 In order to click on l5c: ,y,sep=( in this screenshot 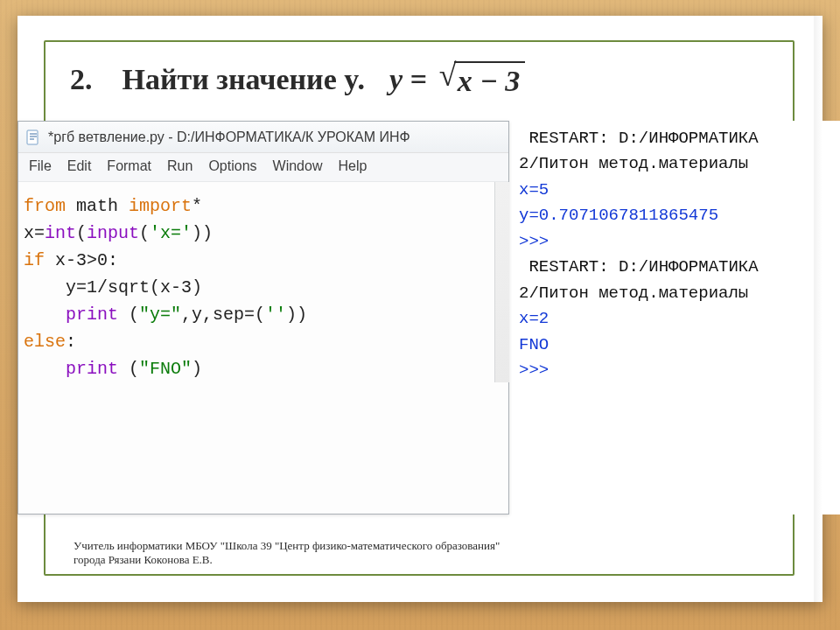, I will do `click(223, 315)`.